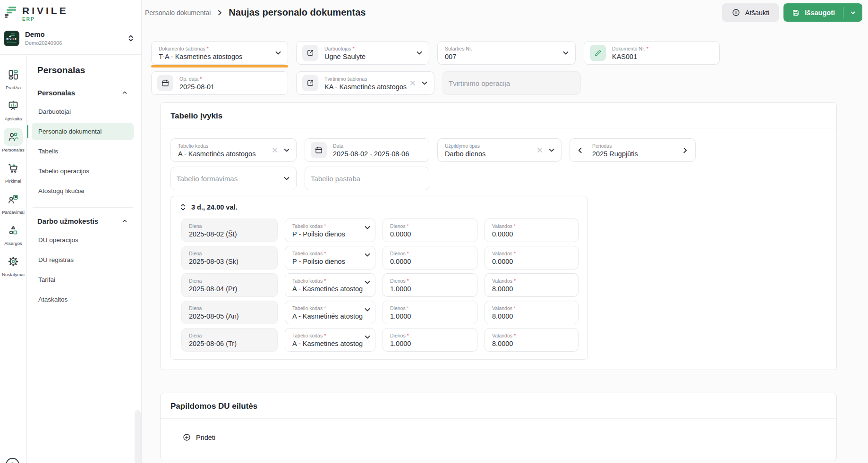 The height and width of the screenshot is (463, 868). I want to click on tvirtinimo-sablonas-select: Tvirtinimo šablonas KA - Kasmetinės atos…, so click(366, 83).